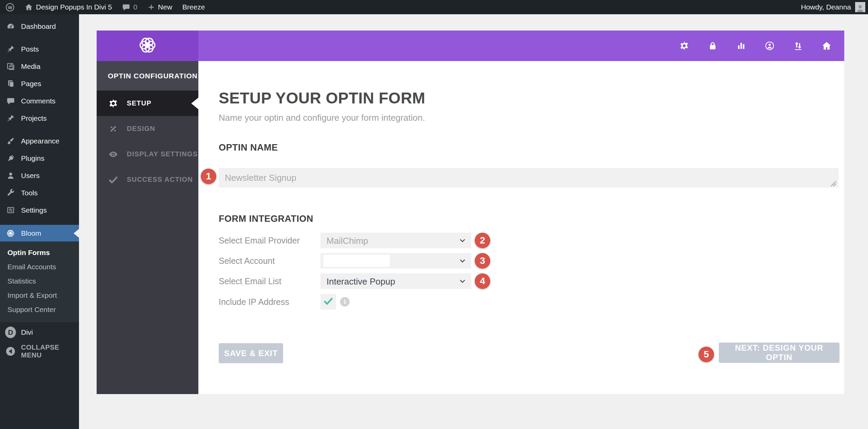 This screenshot has height=429, width=868. I want to click on optin-config-panel: OPTIN CONFIGURATION SETUP DESIGN DISPLAY…, so click(147, 228).